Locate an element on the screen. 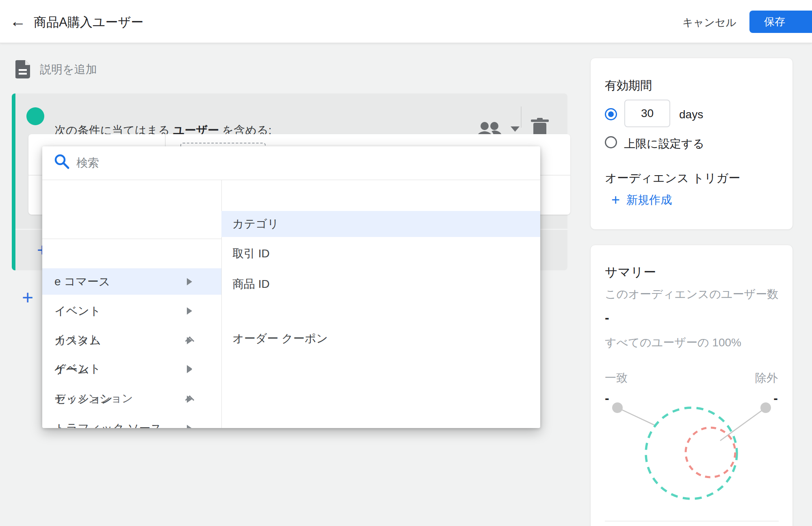  membership-duration-card: 有効期間 days 上限に設定する オーディエンス トリガー + 新規作成 is located at coordinates (691, 144).